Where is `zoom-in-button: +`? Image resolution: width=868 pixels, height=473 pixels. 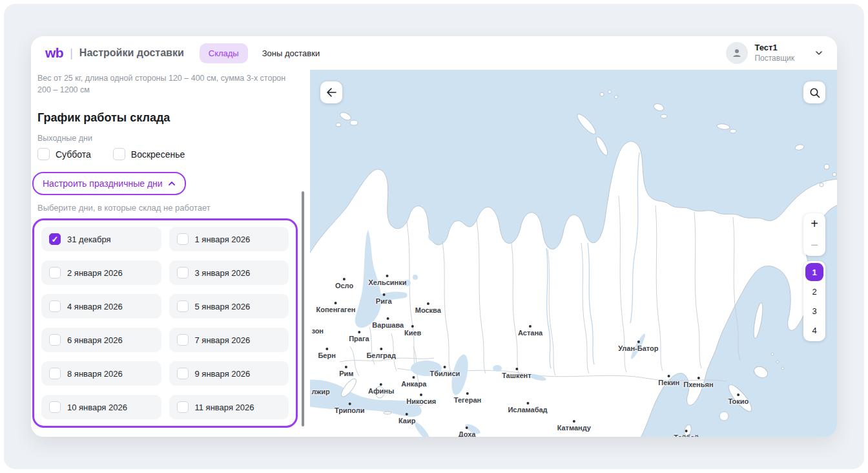
zoom-in-button: + is located at coordinates (814, 224).